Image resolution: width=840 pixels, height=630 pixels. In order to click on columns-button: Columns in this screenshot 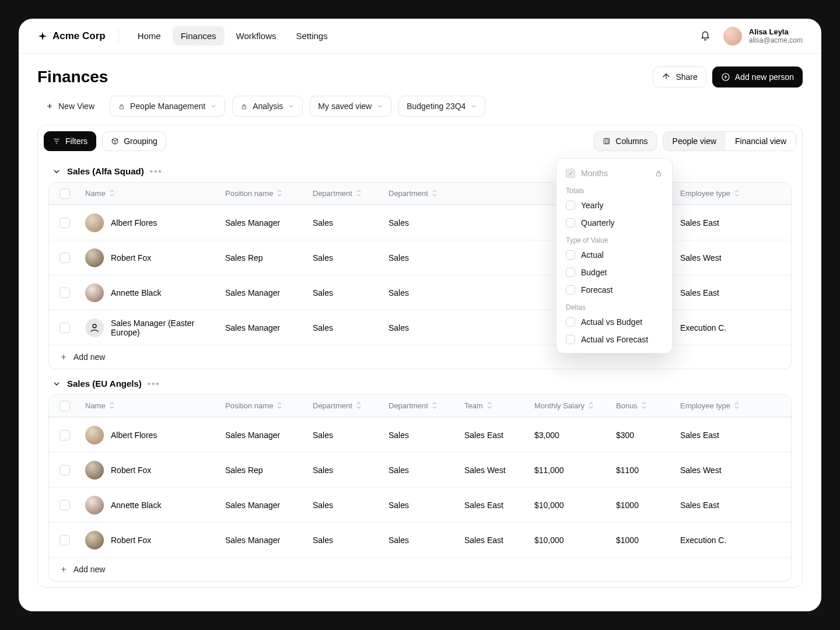, I will do `click(625, 141)`.